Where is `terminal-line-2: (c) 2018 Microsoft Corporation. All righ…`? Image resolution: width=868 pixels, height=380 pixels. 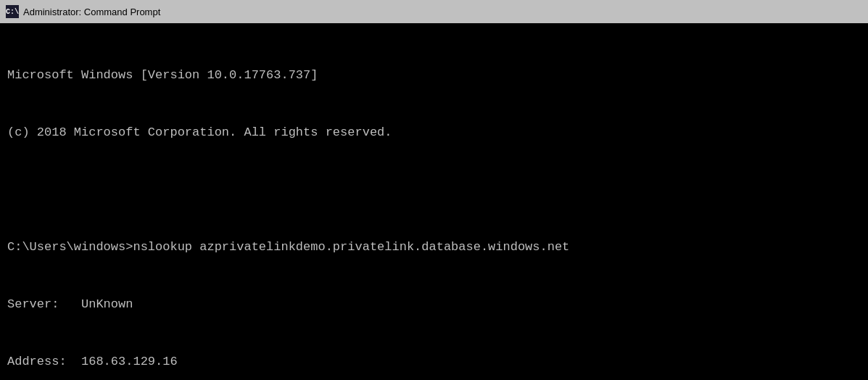
terminal-line-2: (c) 2018 Microsoft Corporation. All righ… is located at coordinates (434, 133).